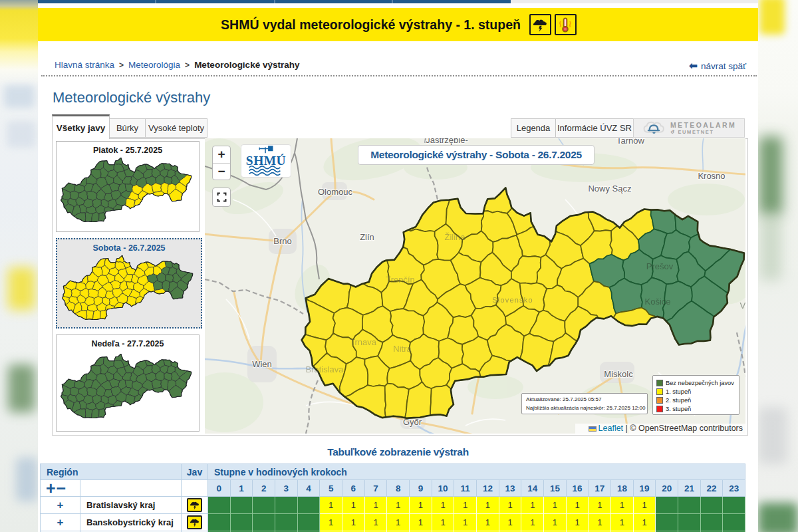 The image size is (798, 532). Describe the element at coordinates (609, 189) in the screenshot. I see `svg-text: Nowy Sącz` at that location.